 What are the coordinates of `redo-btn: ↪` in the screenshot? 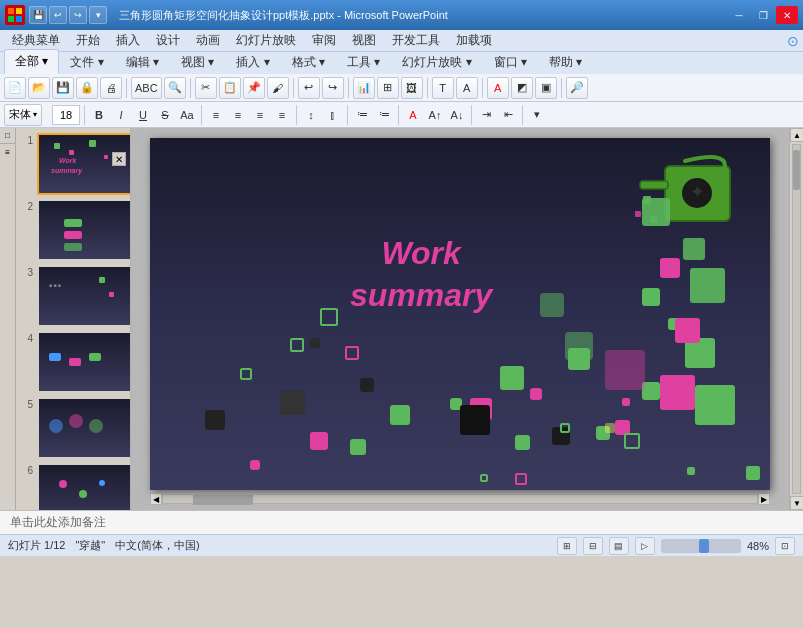 It's located at (333, 88).